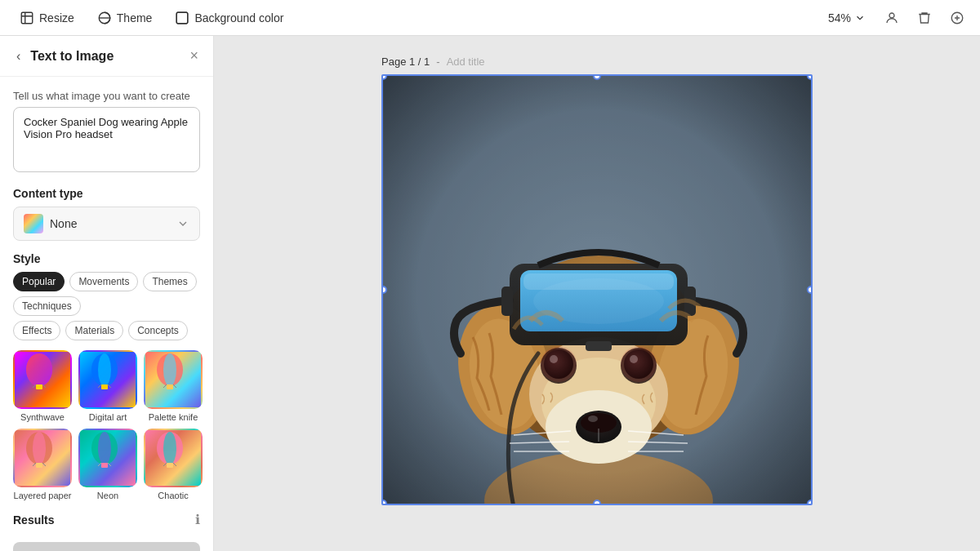 The height and width of the screenshot is (551, 980). I want to click on panel-title: Text to Image, so click(106, 56).